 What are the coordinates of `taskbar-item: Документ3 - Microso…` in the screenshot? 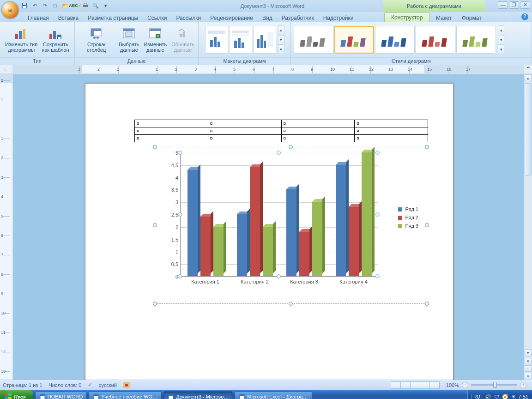 It's located at (198, 395).